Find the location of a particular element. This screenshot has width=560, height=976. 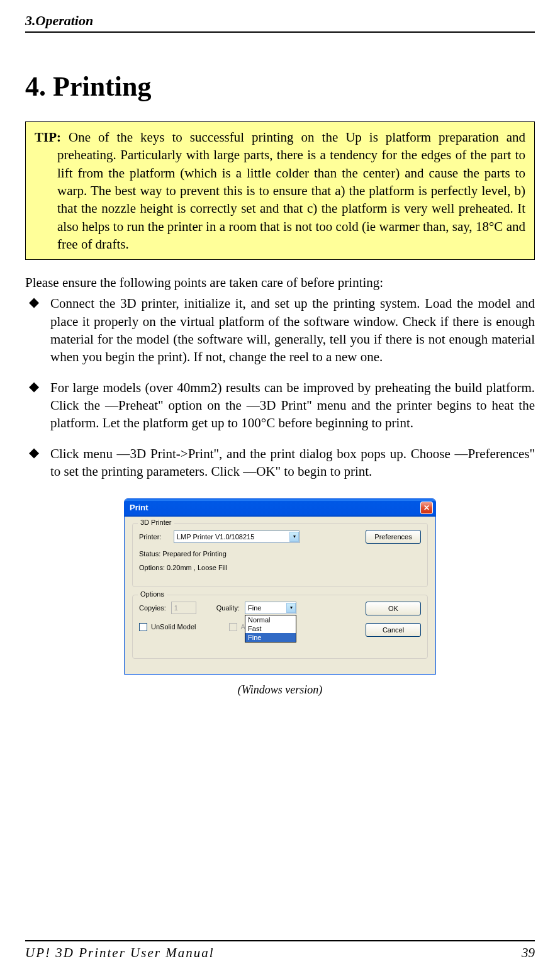

footer-title: UP! 3D Printer User Manual is located at coordinates (120, 953).